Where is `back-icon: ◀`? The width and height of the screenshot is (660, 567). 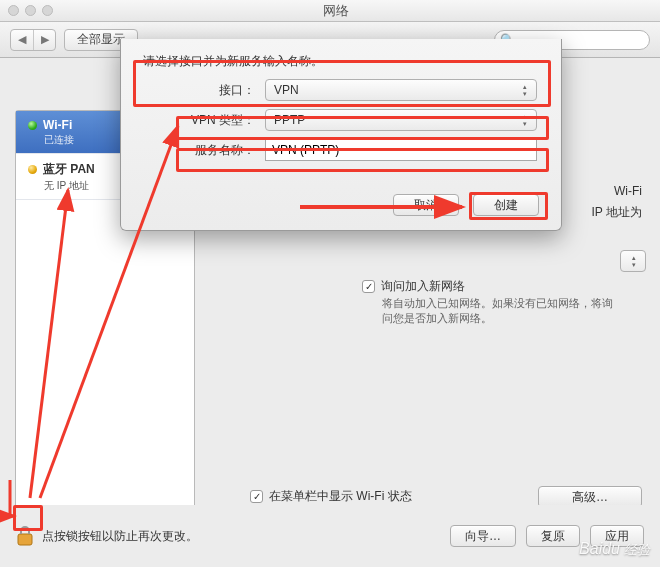
back-icon: ◀ is located at coordinates (22, 40).